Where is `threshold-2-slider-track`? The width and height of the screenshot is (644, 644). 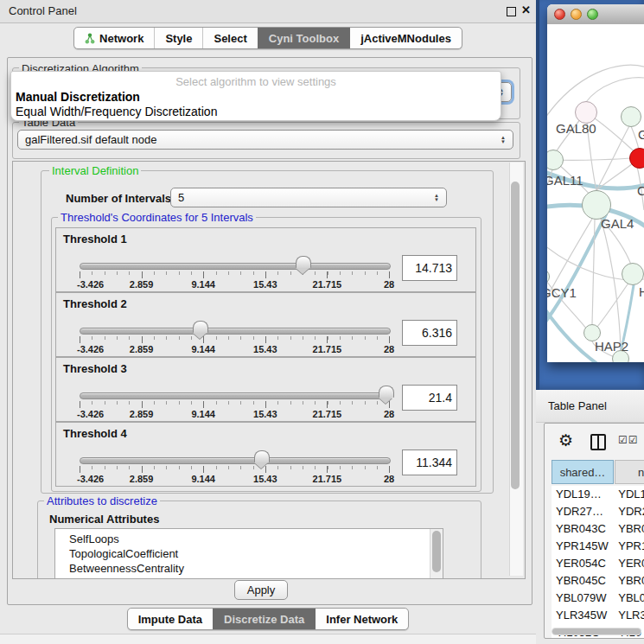 threshold-2-slider-track is located at coordinates (235, 331).